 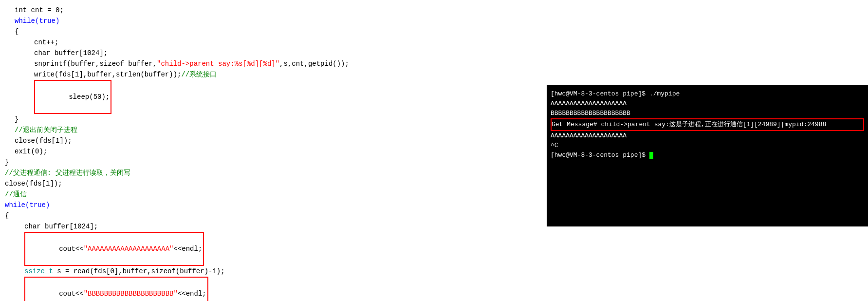 I want to click on code-text: //通信, so click(x=16, y=194).